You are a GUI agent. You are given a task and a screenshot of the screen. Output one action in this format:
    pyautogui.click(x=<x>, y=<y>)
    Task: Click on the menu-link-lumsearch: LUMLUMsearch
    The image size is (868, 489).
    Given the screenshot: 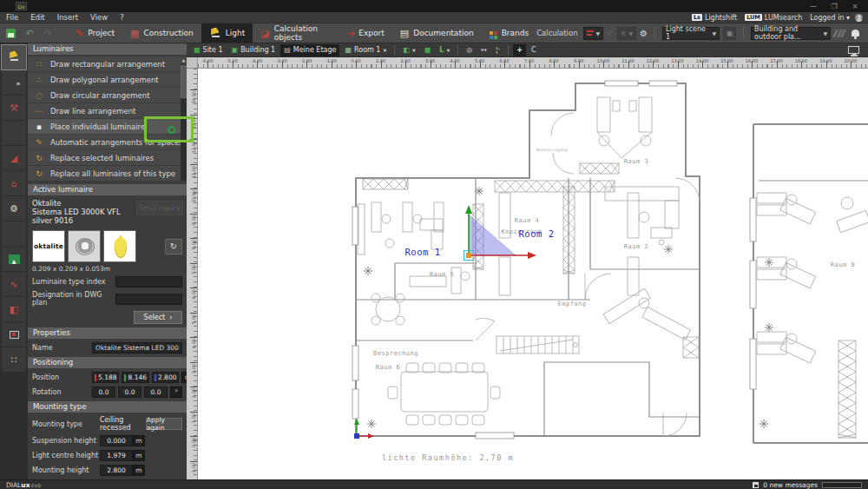 What is the action you would take?
    pyautogui.click(x=773, y=17)
    